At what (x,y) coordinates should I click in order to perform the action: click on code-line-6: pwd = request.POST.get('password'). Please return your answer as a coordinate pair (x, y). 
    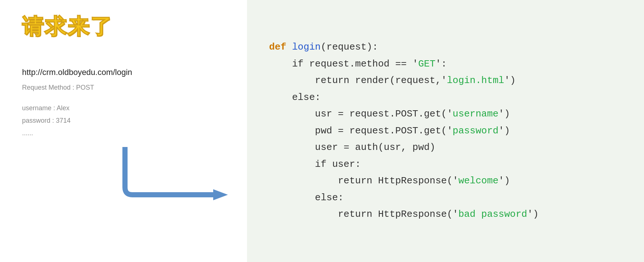
    Looking at the image, I should click on (404, 131).